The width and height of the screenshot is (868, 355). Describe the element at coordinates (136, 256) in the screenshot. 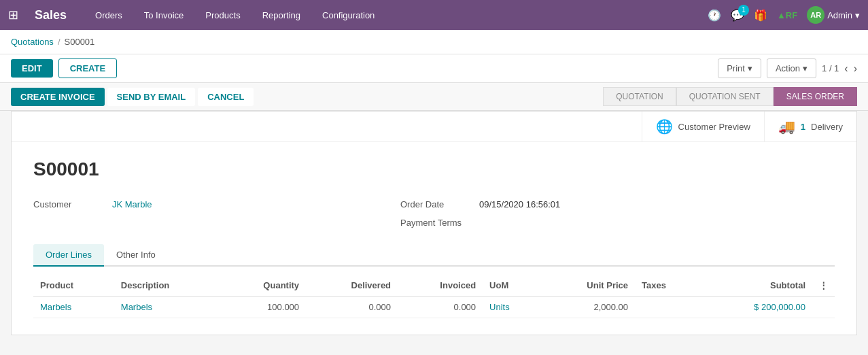

I see `tab-other-info: Other Info` at that location.